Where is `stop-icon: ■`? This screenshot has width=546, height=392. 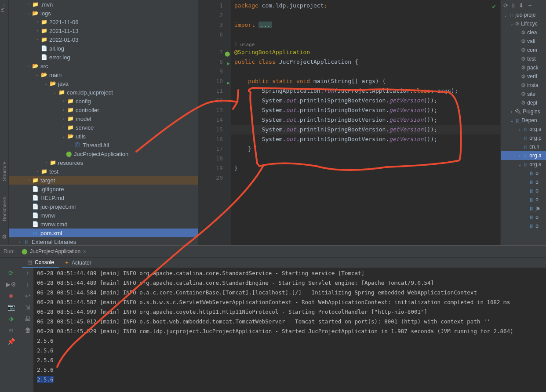
stop-icon: ■ is located at coordinates (11, 296).